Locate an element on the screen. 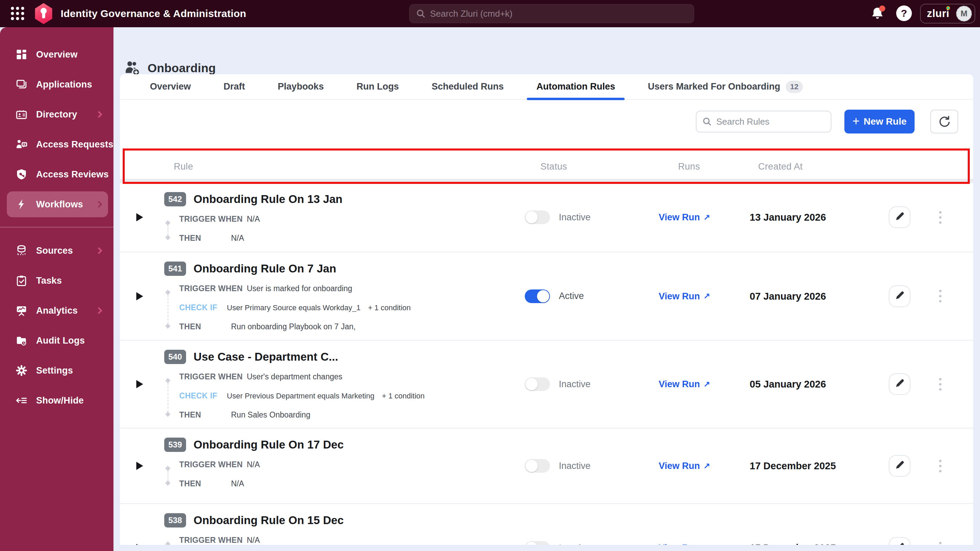  sidebar-item-directory: Directory is located at coordinates (57, 114).